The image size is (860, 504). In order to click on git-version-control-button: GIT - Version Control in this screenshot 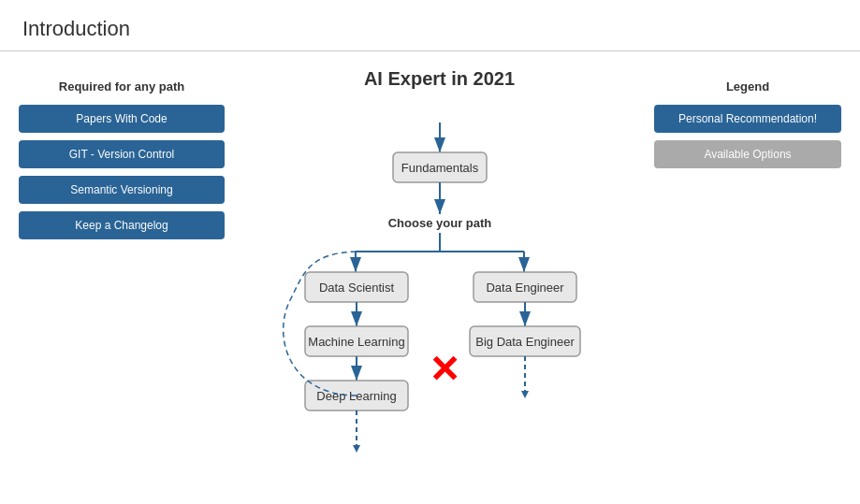, I will do `click(122, 154)`.